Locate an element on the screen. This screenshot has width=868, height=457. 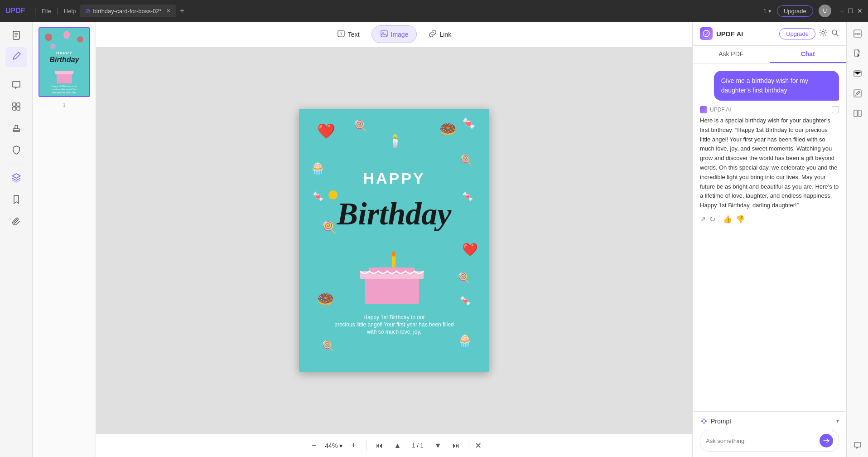
file-menu: File is located at coordinates (46, 11).